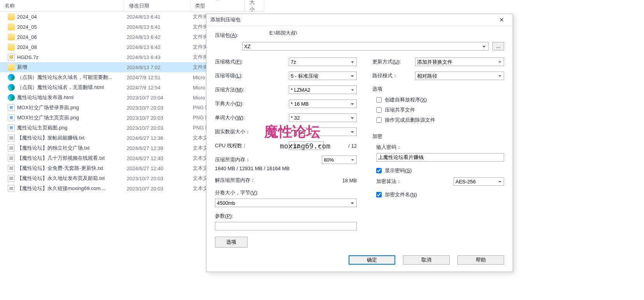 The height and width of the screenshot is (300, 644). I want to click on encrypt-names-checkbox, so click(379, 195).